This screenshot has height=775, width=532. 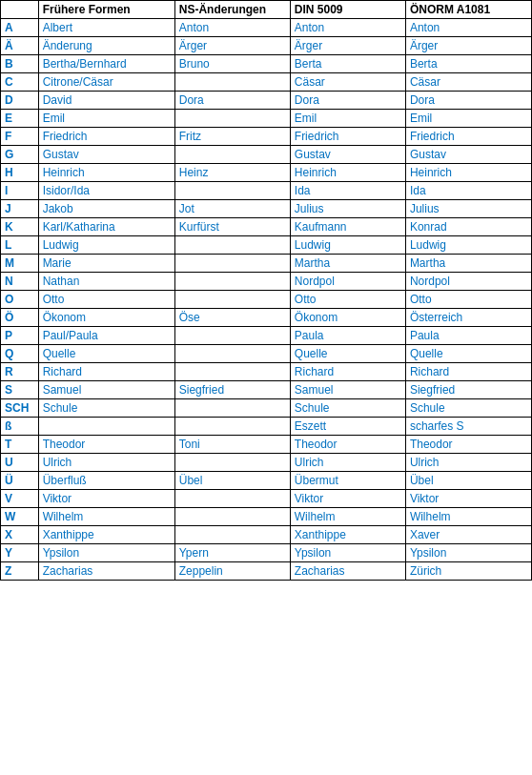 What do you see at coordinates (20, 391) in the screenshot?
I see `cell-letter: S` at bounding box center [20, 391].